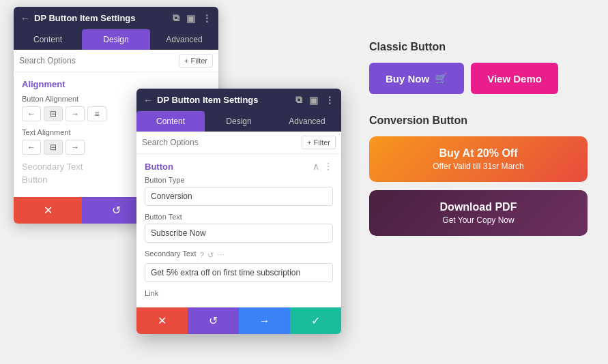 The image size is (608, 364). Describe the element at coordinates (31, 114) in the screenshot. I see `align-btn-left: ←` at that location.